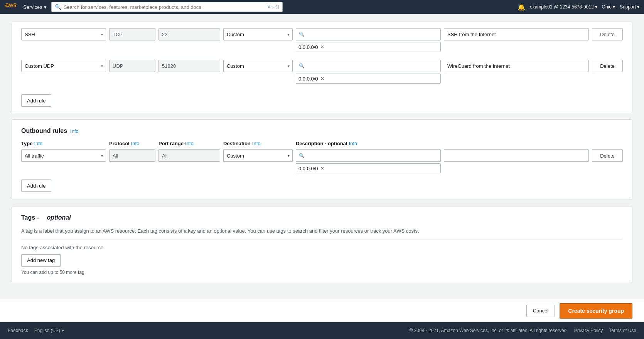  Describe the element at coordinates (442, 143) in the screenshot. I see `header-description: Description - optional Info` at that location.